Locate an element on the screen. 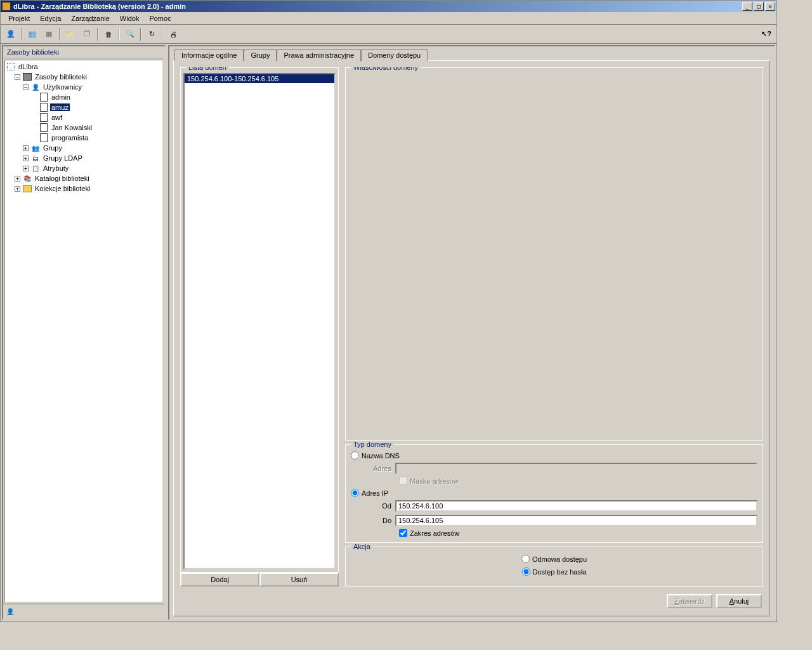 The width and height of the screenshot is (812, 650). add-button: Dodaj is located at coordinates (219, 580).